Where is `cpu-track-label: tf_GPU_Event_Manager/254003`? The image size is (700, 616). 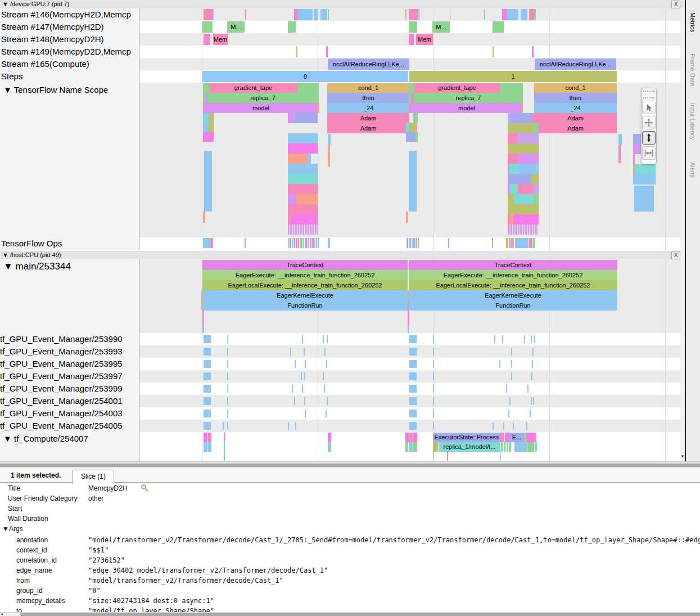
cpu-track-label: tf_GPU_Event_Manager/254003 is located at coordinates (70, 413).